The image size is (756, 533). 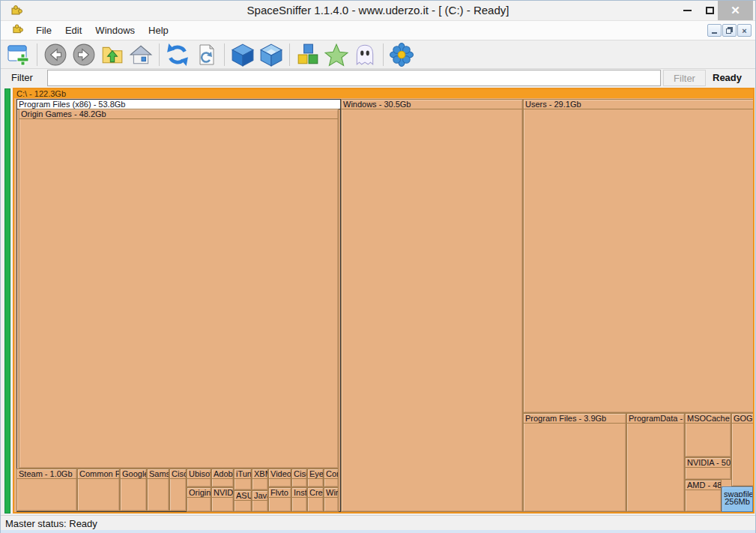 What do you see at coordinates (703, 496) in the screenshot?
I see `treemap-node-amd: AMD - 482.` at bounding box center [703, 496].